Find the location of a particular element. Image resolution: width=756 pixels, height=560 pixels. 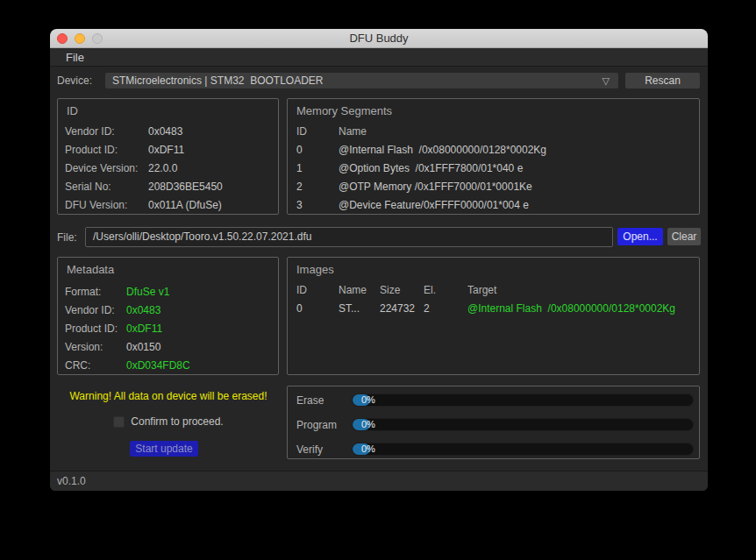

id-row: Vendor ID: 0x0483 is located at coordinates (168, 132).